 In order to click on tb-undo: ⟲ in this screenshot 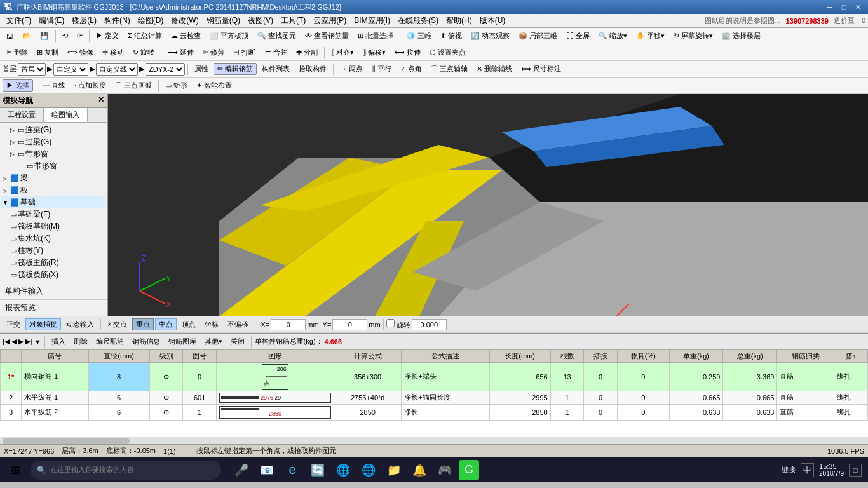, I will do `click(65, 36)`.